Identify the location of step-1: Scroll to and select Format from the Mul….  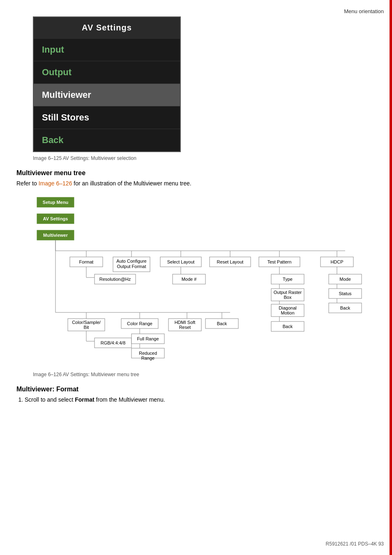
(189, 400).